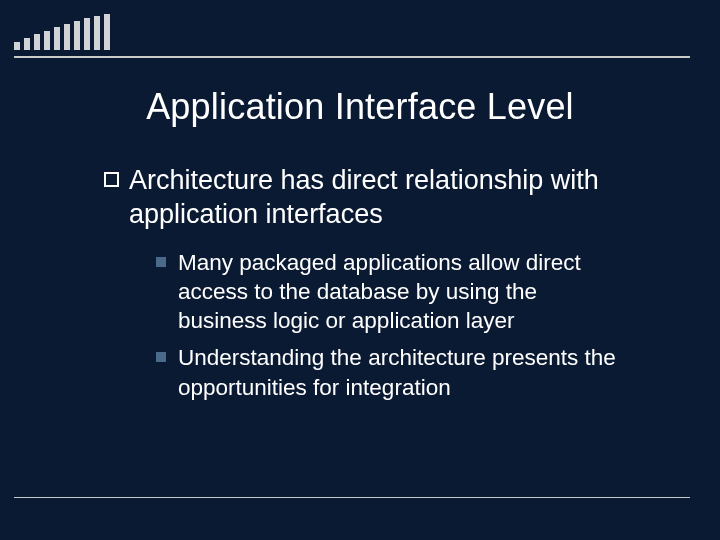  I want to click on level2-text: Understanding the architecture presents …, so click(398, 372).